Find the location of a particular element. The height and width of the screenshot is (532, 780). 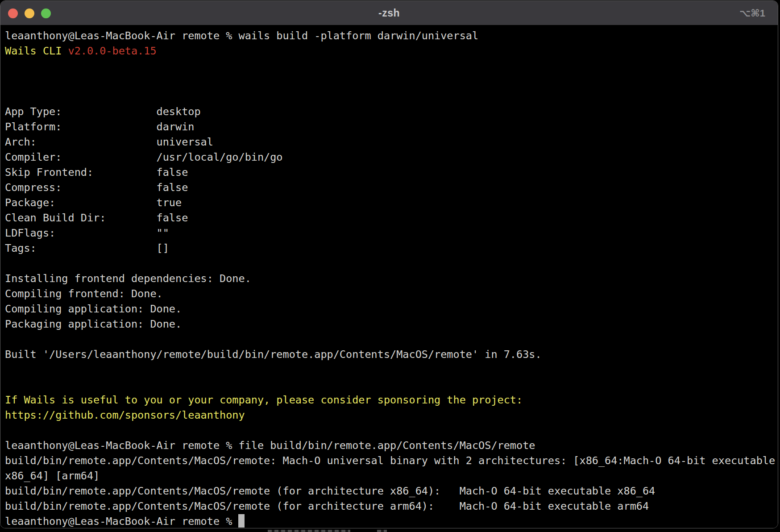

terminal-text-segment: Clean Build Dir: false is located at coordinates (96, 218).